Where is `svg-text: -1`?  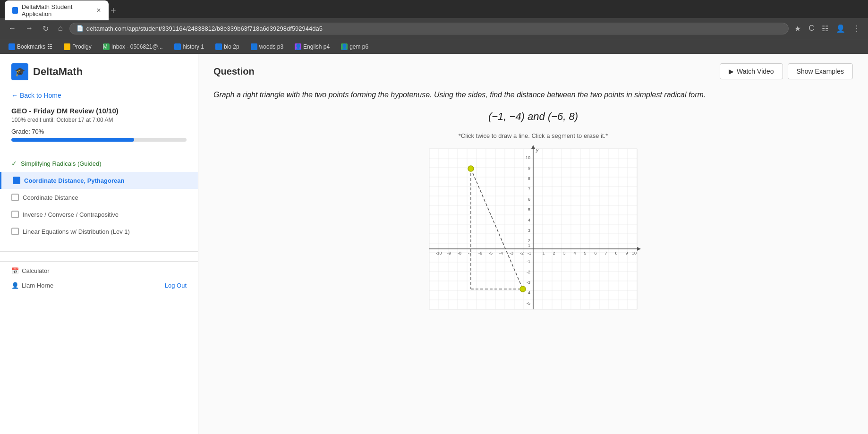
svg-text: -1 is located at coordinates (528, 262).